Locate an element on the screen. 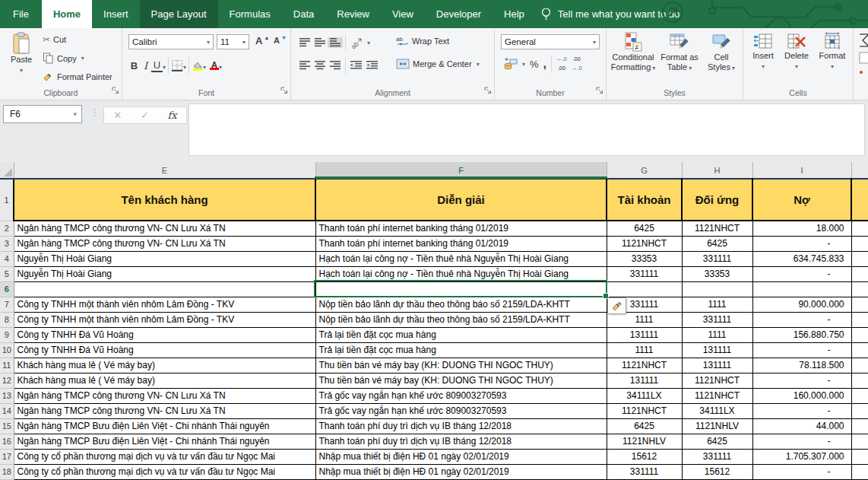 The height and width of the screenshot is (480, 868). cell-J12-partial is located at coordinates (860, 380).